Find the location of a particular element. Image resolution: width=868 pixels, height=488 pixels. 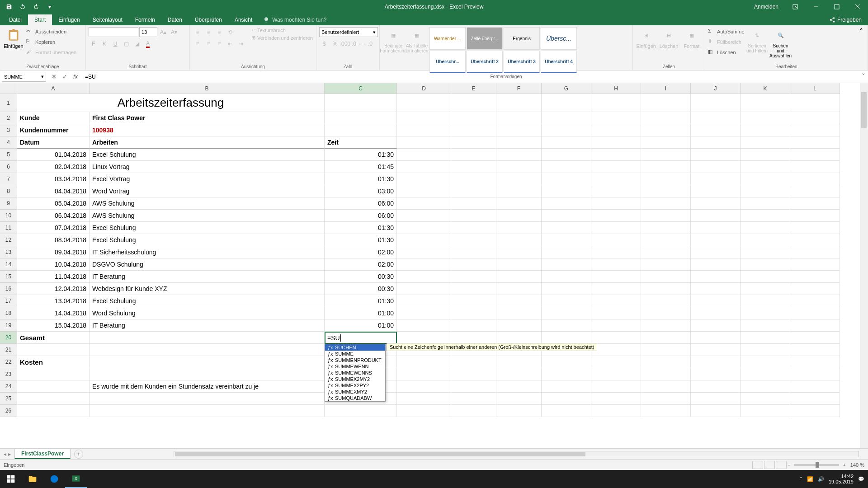

cell: First Class Power is located at coordinates (207, 118).